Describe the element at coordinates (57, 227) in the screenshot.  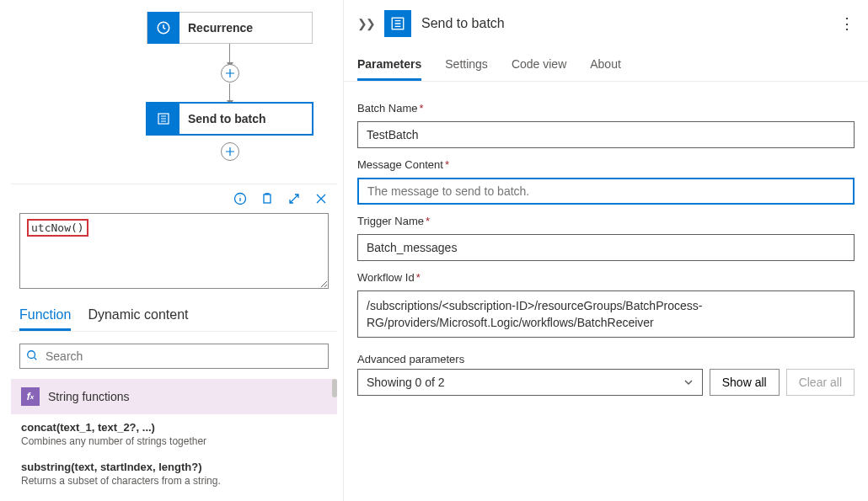
I see `expression-text: utcNow()` at that location.